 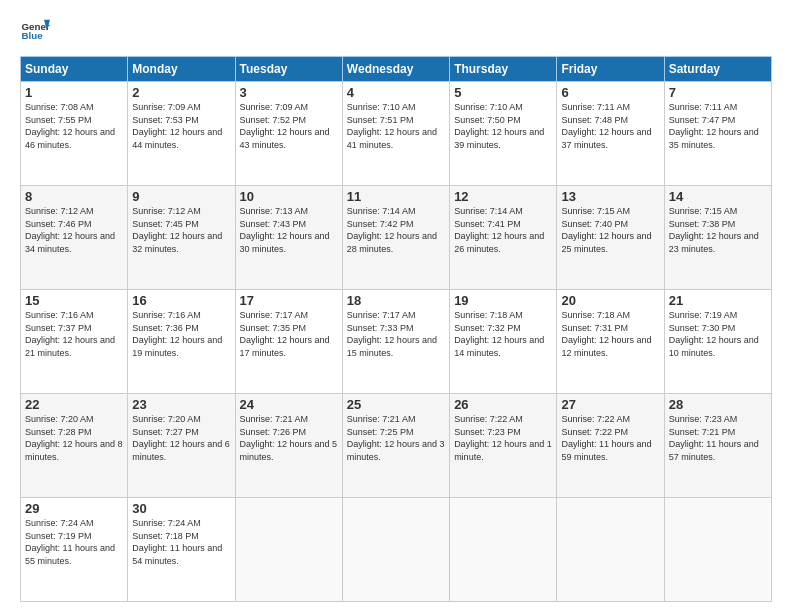 I want to click on day-number: 30, so click(x=181, y=508).